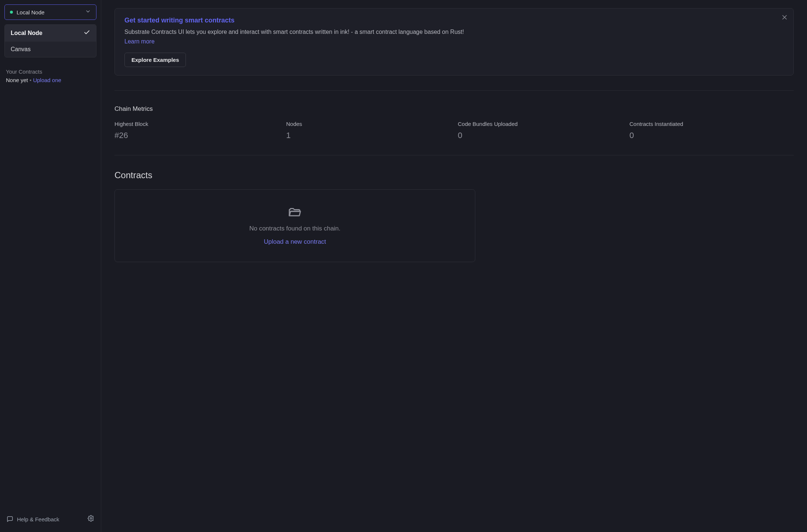  Describe the element at coordinates (540, 130) in the screenshot. I see `metric-code-bundles: Code Bundles Uploaded 0` at that location.